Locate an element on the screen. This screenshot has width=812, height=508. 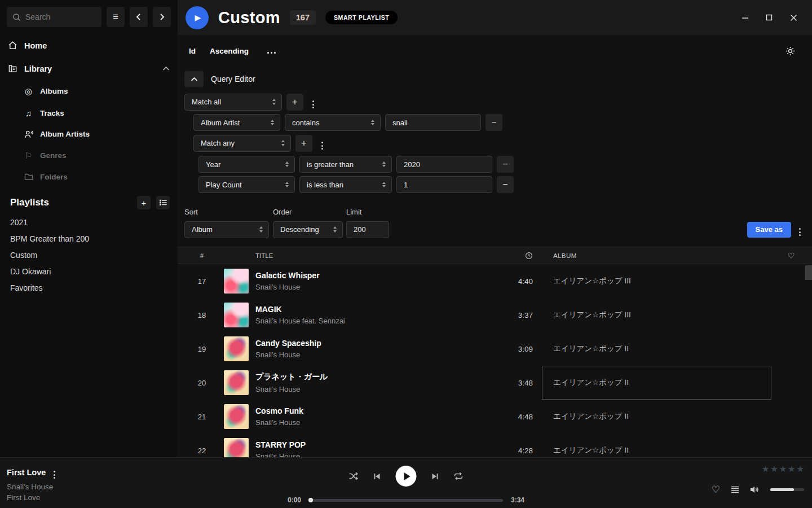
sidebar-item-album-artists: Album Artists is located at coordinates (89, 134).